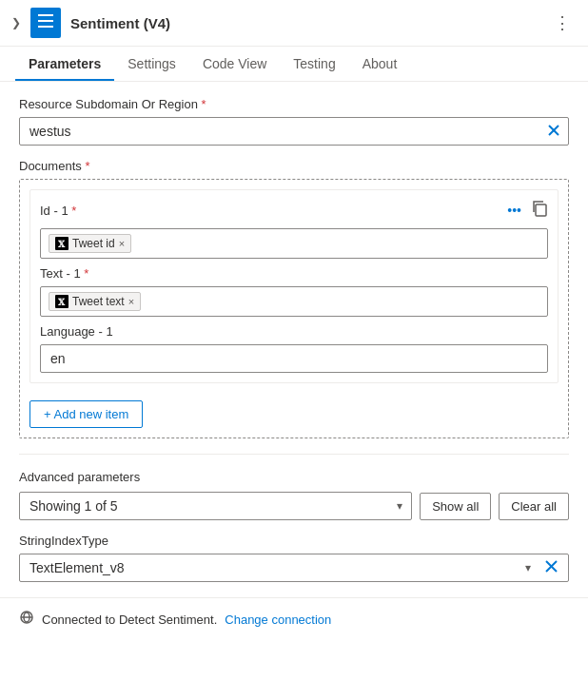 Image resolution: width=588 pixels, height=700 pixels. I want to click on show-all-button: Show all, so click(455, 506).